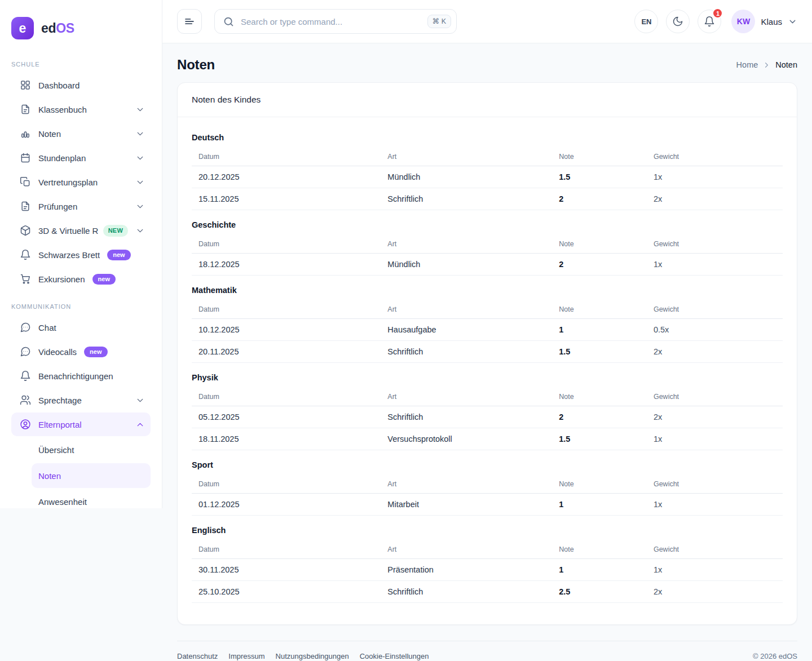 This screenshot has width=812, height=661. I want to click on sidebar-item-label: Vertretungsplan, so click(68, 183).